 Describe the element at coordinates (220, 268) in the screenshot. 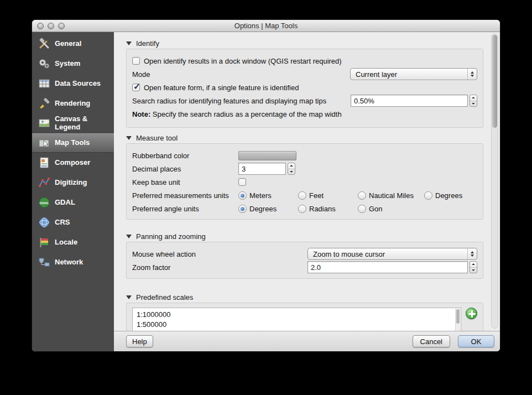

I see `zoom-factor-label: Zoom factor` at that location.